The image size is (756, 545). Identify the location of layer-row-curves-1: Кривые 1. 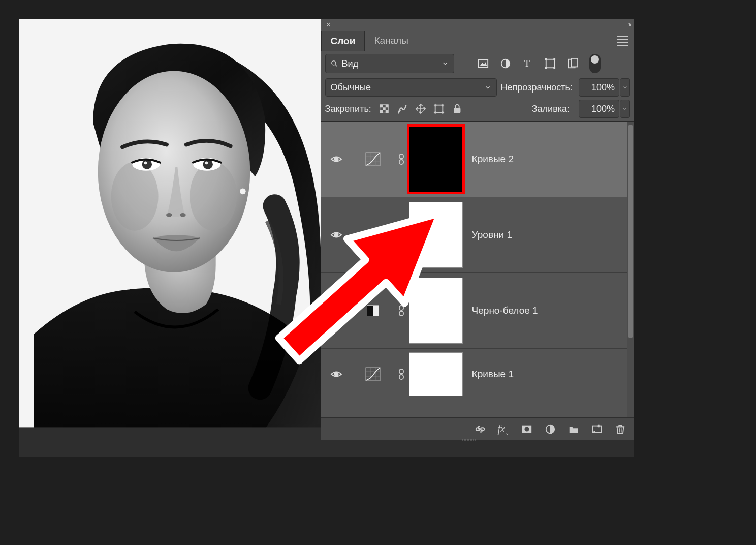
(478, 374).